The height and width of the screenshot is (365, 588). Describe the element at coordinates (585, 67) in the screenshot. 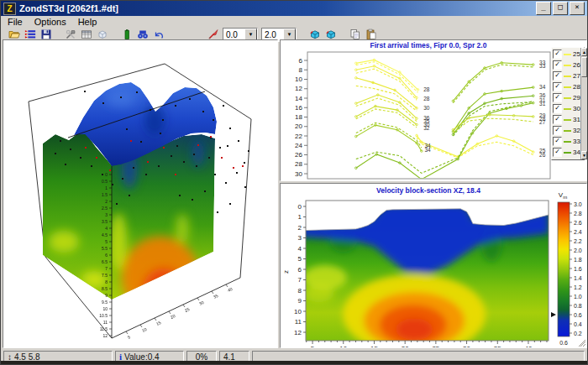

I see `scroll-thumb` at that location.